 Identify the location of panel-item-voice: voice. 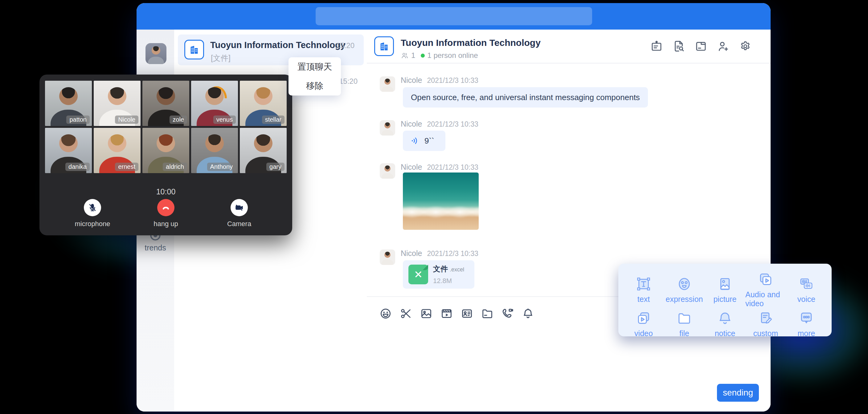
(806, 290).